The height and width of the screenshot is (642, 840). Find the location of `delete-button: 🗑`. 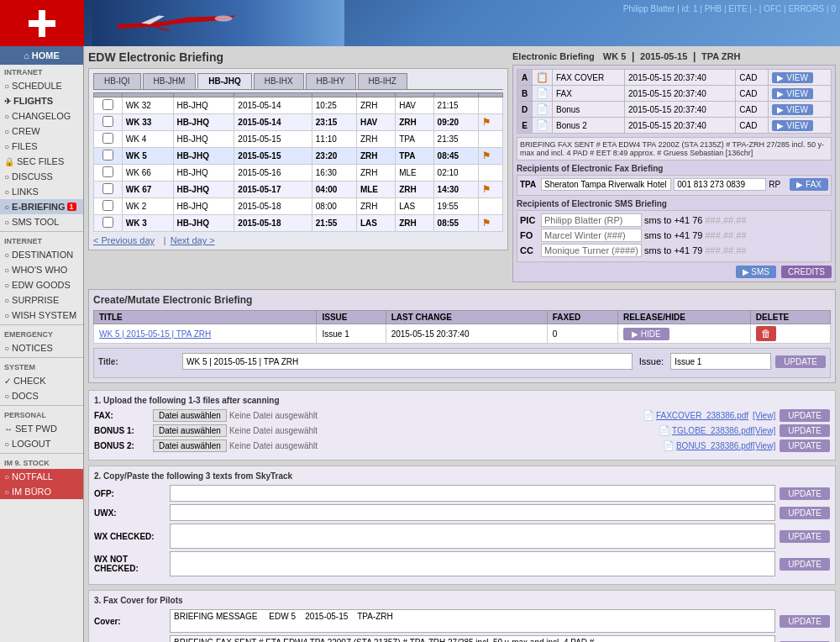

delete-button: 🗑 is located at coordinates (766, 334).